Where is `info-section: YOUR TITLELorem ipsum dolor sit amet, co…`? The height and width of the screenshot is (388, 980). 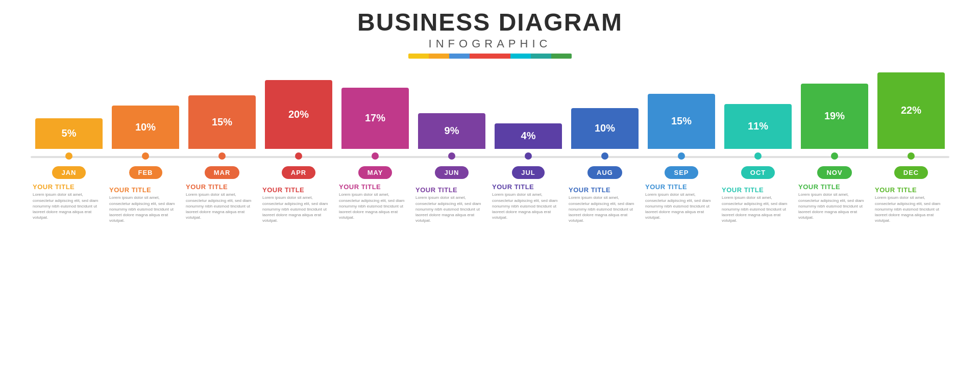 info-section: YOUR TITLELorem ipsum dolor sit amet, co… is located at coordinates (490, 203).